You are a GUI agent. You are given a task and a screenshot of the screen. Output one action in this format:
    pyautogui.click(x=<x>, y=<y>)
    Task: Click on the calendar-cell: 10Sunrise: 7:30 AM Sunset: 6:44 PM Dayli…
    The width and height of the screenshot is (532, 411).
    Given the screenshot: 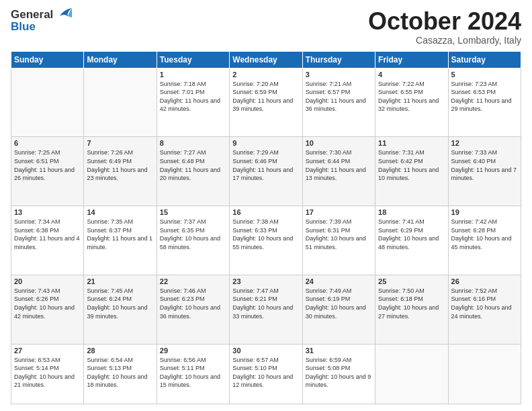 What is the action you would take?
    pyautogui.click(x=339, y=172)
    